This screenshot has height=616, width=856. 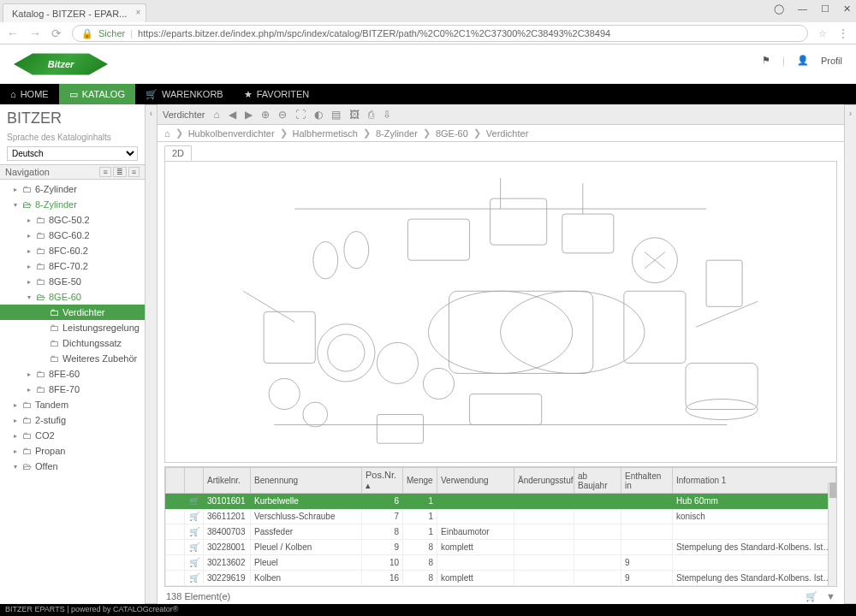 I want to click on table-row: 🛒30228001Pleuel / Kolben98komplettStempe…, so click(x=502, y=548).